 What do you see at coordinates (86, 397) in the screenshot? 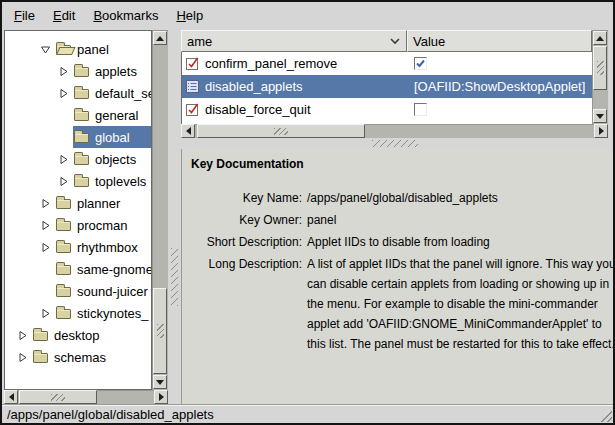
I see `tree-horizontal-scrollbar` at bounding box center [86, 397].